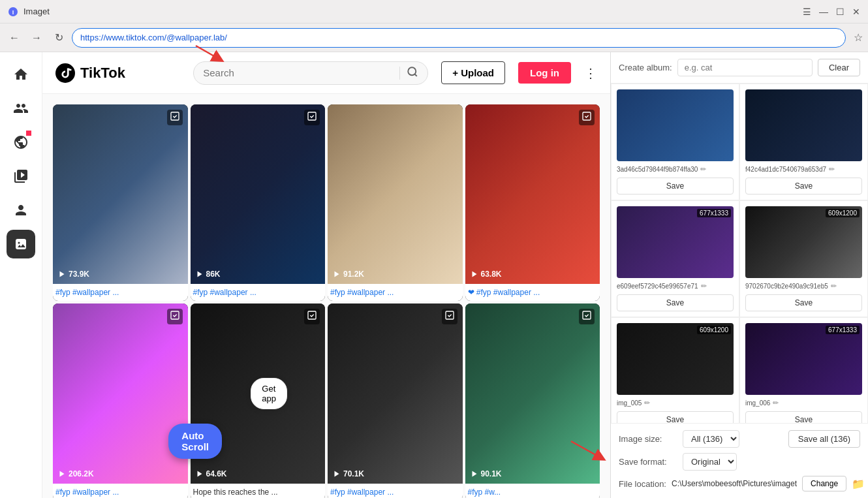 This screenshot has height=498, width=868. Describe the element at coordinates (745, 68) in the screenshot. I see `album-input` at that location.